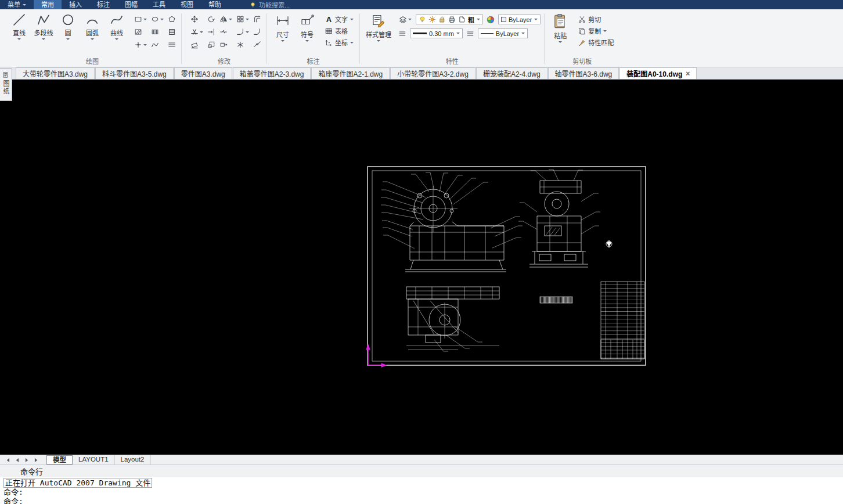 The width and height of the screenshot is (843, 504). What do you see at coordinates (596, 19) in the screenshot?
I see `cut-button: 剪切` at bounding box center [596, 19].